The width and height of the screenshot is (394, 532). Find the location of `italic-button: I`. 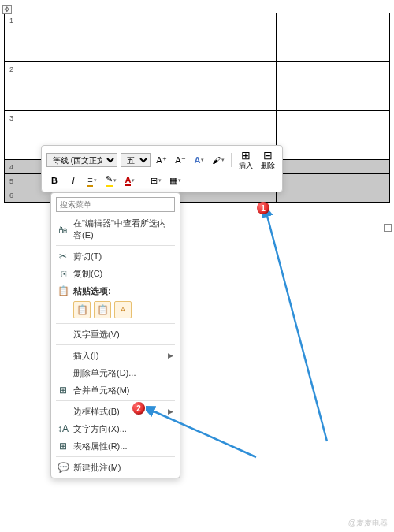

italic-button: I is located at coordinates (73, 180).